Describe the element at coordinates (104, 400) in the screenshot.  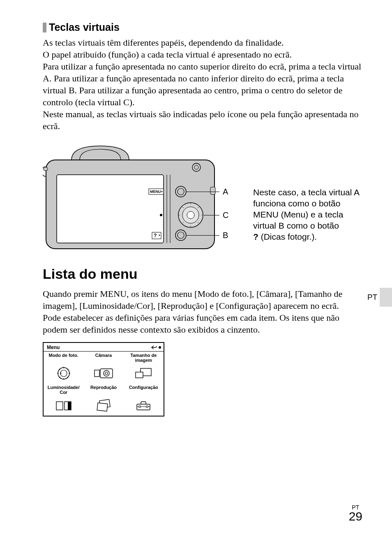
I see `menu-cell-reproducao: Reprodução` at that location.